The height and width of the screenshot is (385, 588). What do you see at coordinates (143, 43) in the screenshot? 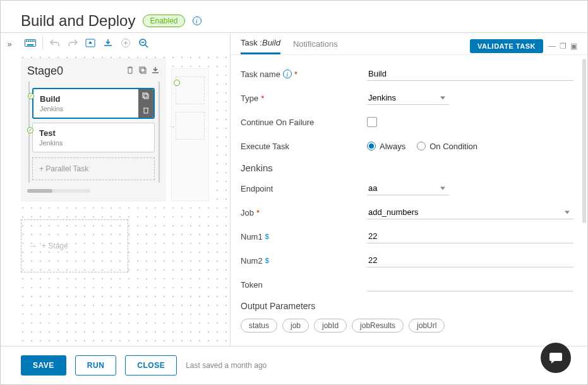
I see `zoom-out-icon` at bounding box center [143, 43].